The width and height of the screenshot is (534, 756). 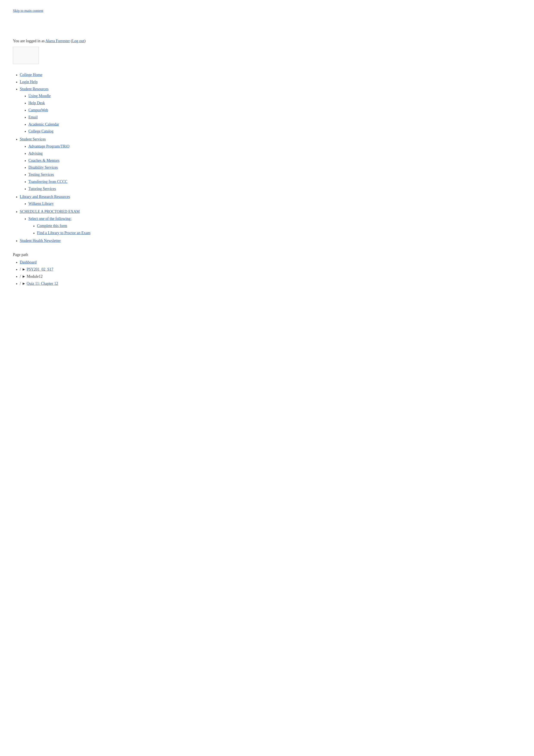 What do you see at coordinates (41, 203) in the screenshot?
I see `wilkens-library-link: Wilkens Library` at bounding box center [41, 203].